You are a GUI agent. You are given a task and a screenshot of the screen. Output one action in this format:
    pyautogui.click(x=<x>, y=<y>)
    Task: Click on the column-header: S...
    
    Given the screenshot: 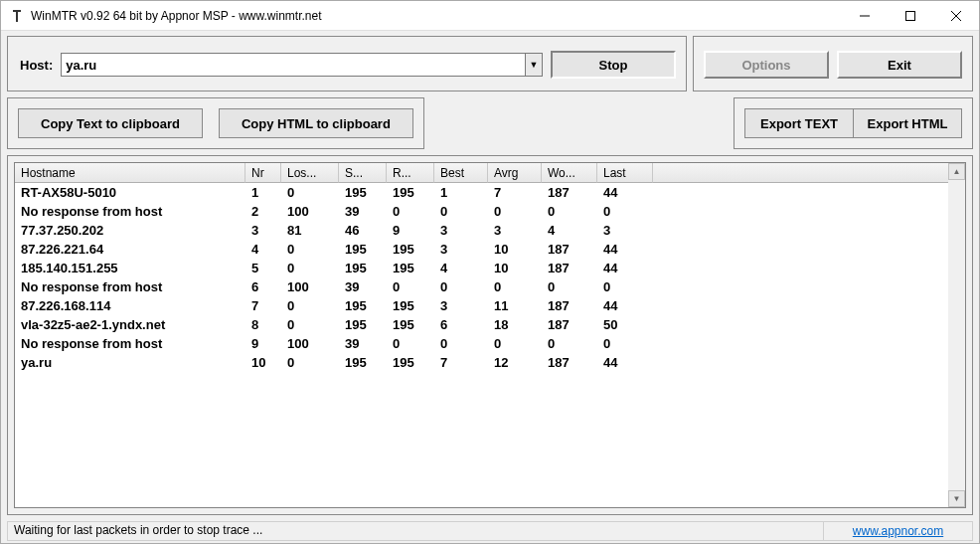 What is the action you would take?
    pyautogui.click(x=363, y=173)
    